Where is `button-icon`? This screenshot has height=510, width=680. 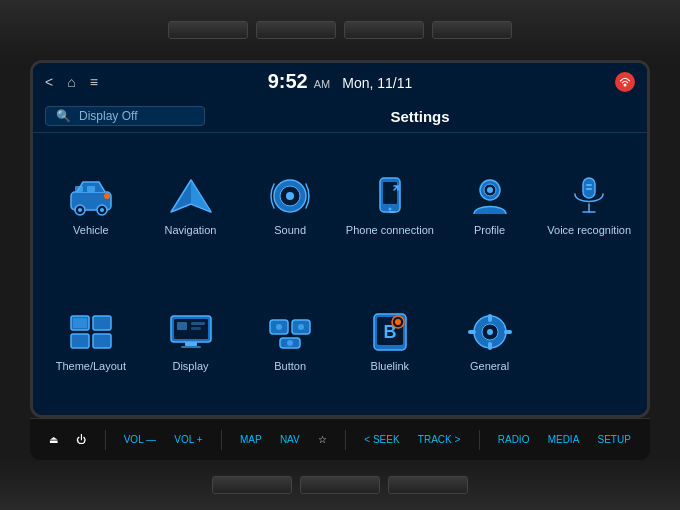
button-icon is located at coordinates (290, 332).